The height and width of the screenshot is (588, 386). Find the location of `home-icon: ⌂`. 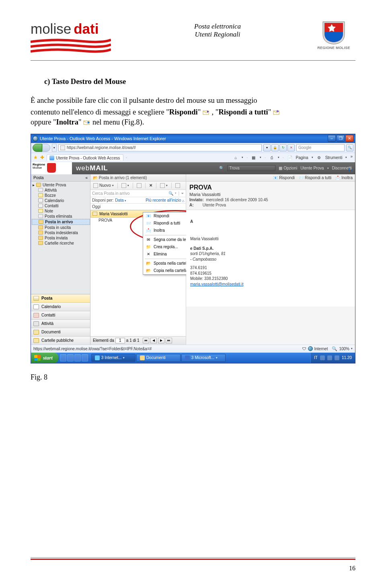

home-icon: ⌂ is located at coordinates (236, 157).